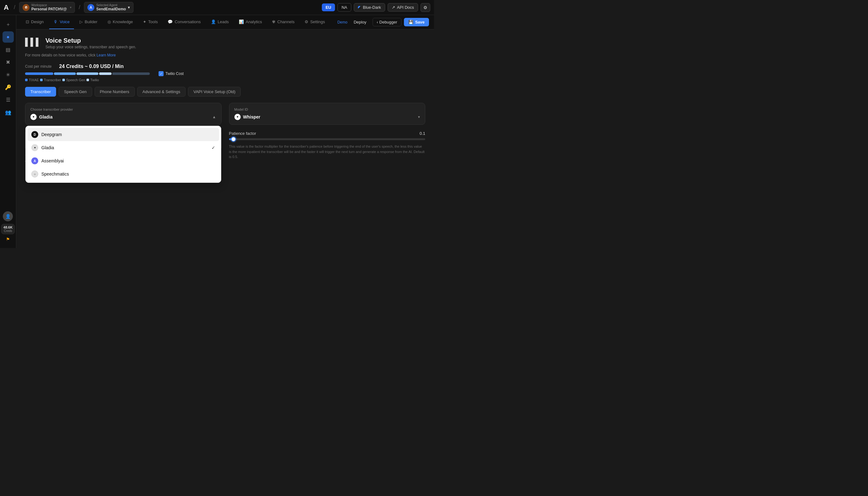 This screenshot has width=868, height=496. What do you see at coordinates (109, 7) in the screenshot?
I see `agent-button: A Selected Agent SendEmailDemo ▾` at bounding box center [109, 7].